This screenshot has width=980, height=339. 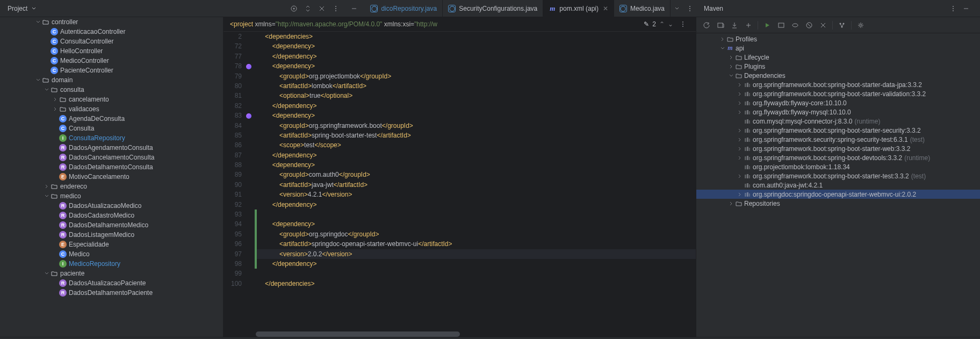 I want to click on tab-more-icon, so click(x=690, y=9).